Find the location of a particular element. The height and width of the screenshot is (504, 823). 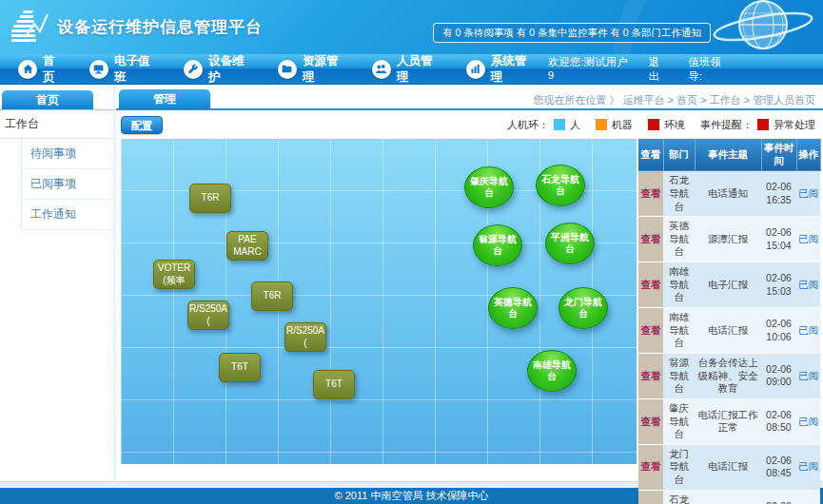

legend-environment-label: 环境 is located at coordinates (675, 126).